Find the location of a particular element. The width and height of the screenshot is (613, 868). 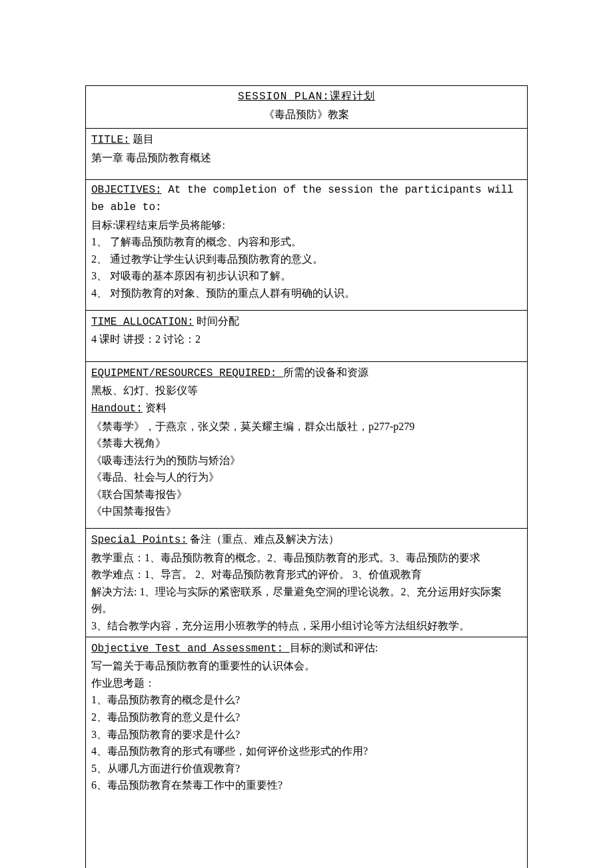

header-subtitle: 《毒品预防》教案 is located at coordinates (306, 115).